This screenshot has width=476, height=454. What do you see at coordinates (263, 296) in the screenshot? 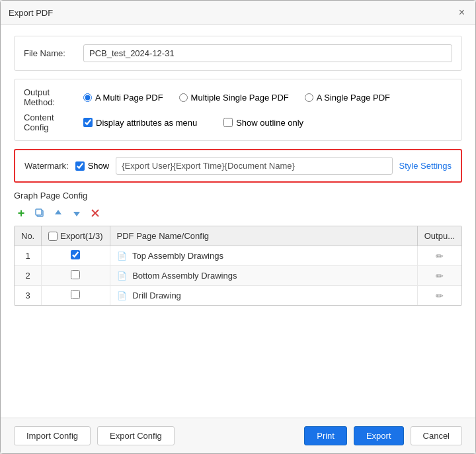
I see `row-3-pdf-name: 📄 Drill Drawing` at bounding box center [263, 296].